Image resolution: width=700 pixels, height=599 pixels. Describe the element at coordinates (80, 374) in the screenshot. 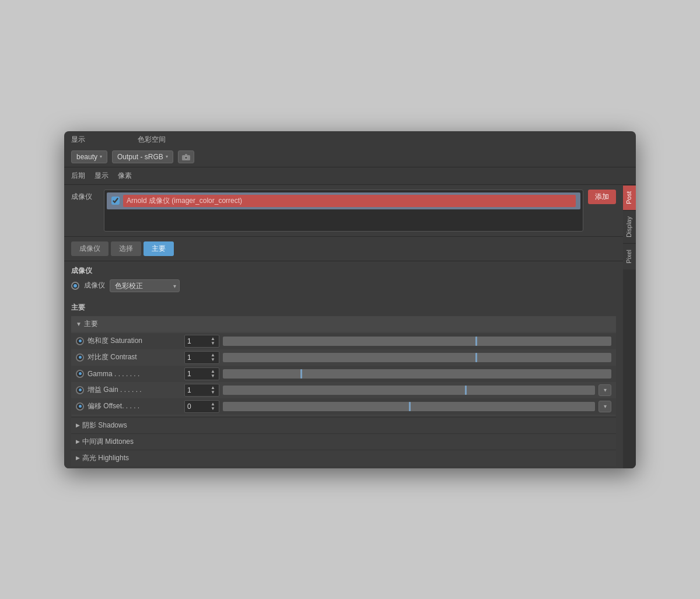

I see `gamma-radio` at that location.